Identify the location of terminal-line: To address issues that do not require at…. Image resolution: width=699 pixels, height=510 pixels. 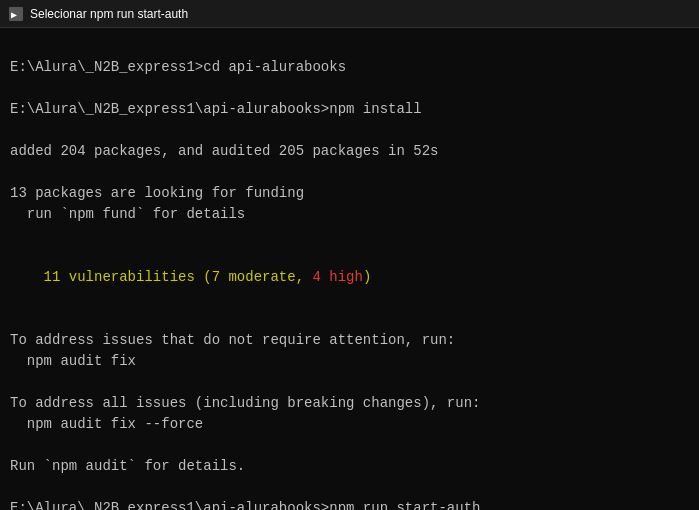
(350, 340).